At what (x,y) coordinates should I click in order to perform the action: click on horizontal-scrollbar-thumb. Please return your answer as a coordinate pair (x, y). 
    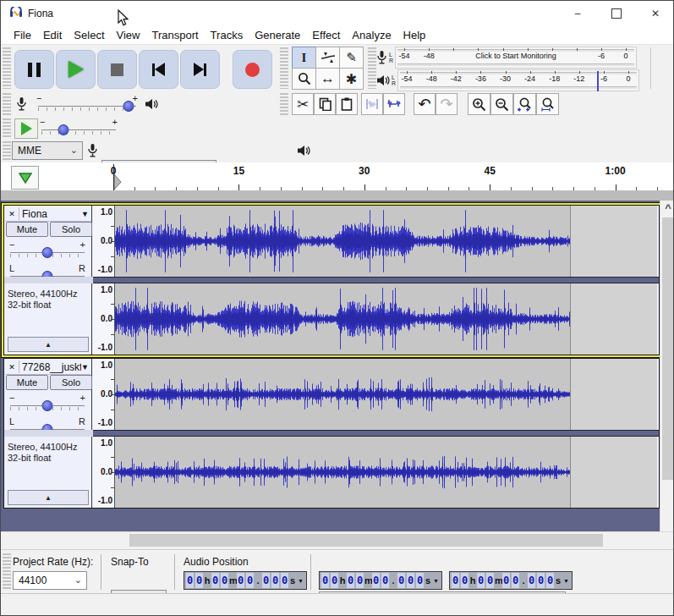
    Looking at the image, I should click on (366, 540).